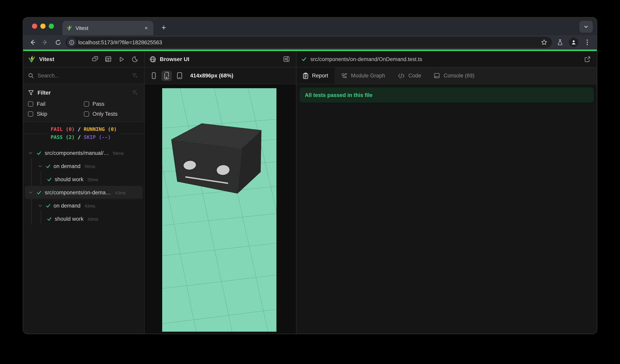 This screenshot has width=620, height=364. What do you see at coordinates (447, 59) in the screenshot?
I see `file-header: src/components/on-demand/OnDemand.test.t…` at bounding box center [447, 59].